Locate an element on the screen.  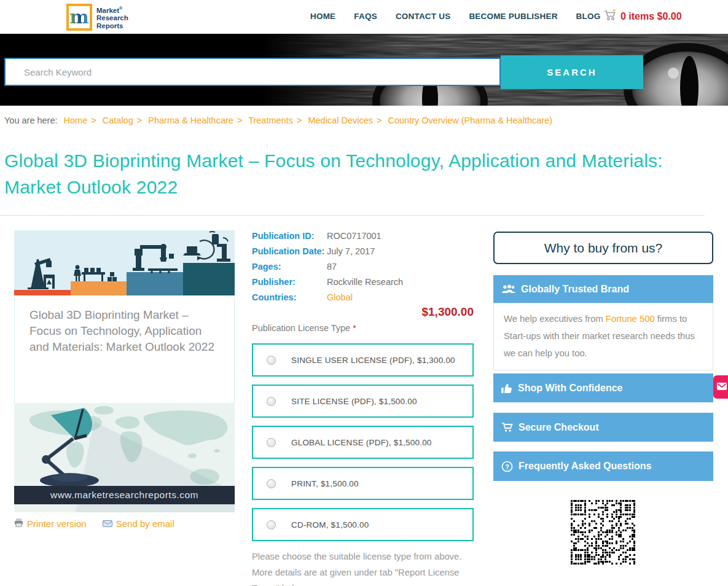
thumbs-up-icon is located at coordinates (507, 388).